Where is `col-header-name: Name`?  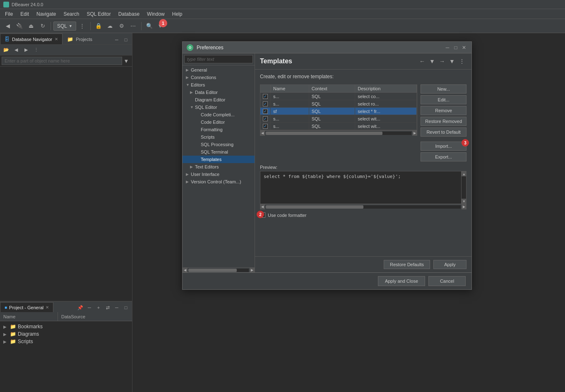 col-header-name: Name is located at coordinates (290, 89).